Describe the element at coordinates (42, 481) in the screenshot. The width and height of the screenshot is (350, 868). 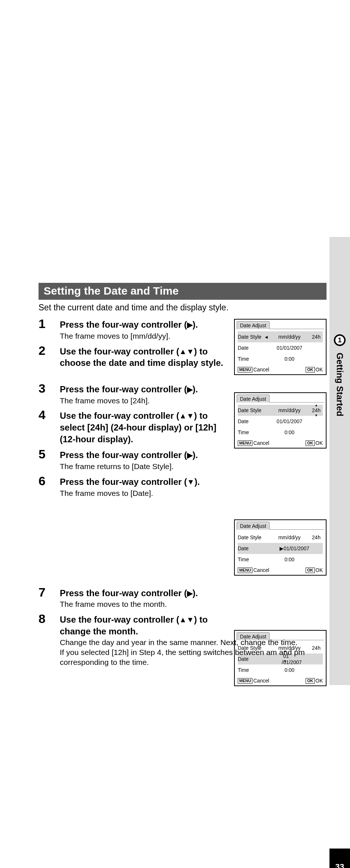
I see `step-number: 6` at that location.